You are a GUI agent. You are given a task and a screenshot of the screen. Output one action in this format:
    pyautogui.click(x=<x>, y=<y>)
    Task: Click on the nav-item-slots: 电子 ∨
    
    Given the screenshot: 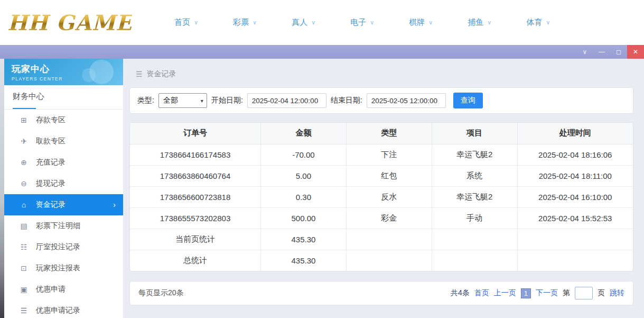 What is the action you would take?
    pyautogui.click(x=362, y=22)
    